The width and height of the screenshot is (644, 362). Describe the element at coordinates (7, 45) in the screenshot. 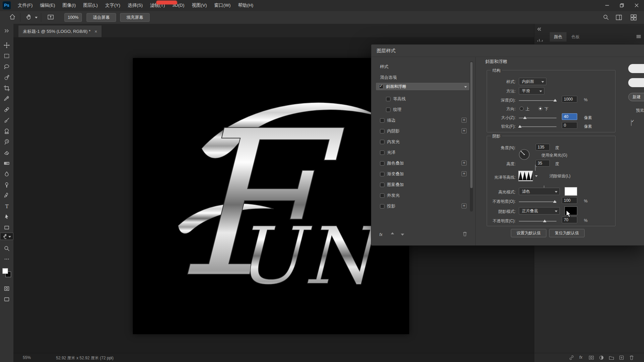

I see `move-tool` at that location.